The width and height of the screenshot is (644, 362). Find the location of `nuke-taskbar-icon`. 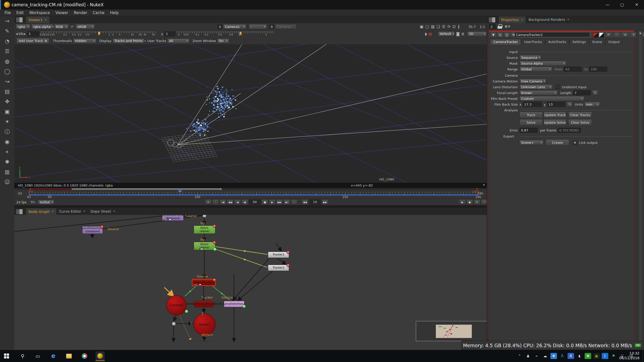

nuke-taskbar-icon is located at coordinates (100, 356).